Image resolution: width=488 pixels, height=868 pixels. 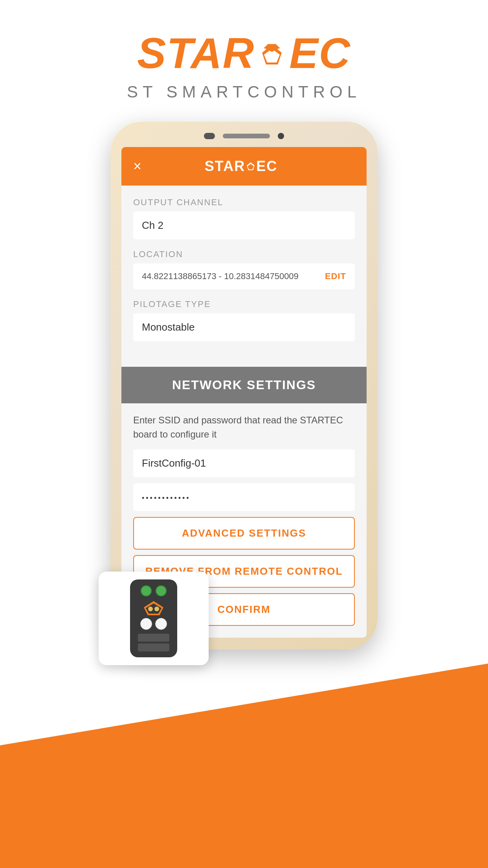 What do you see at coordinates (244, 166) in the screenshot?
I see `app-header: × STAREC` at bounding box center [244, 166].